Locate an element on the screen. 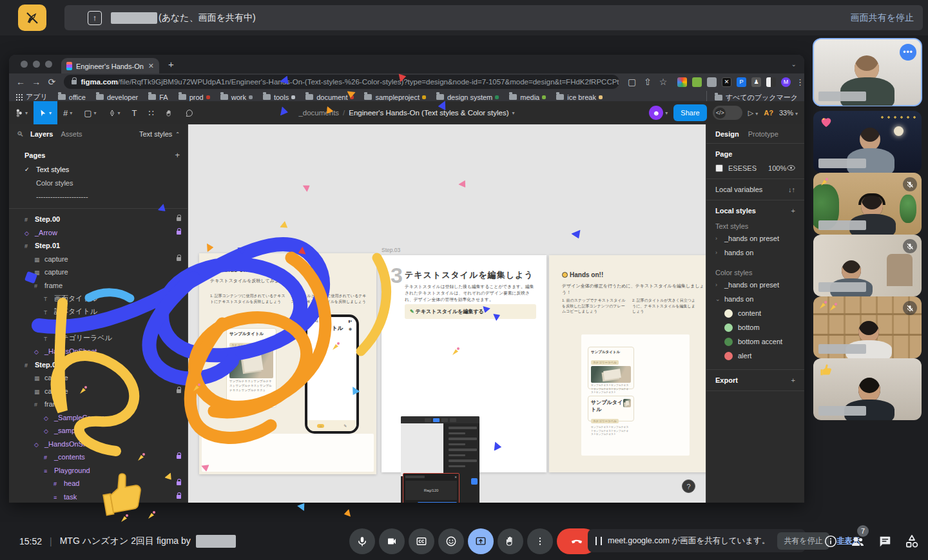 The width and height of the screenshot is (928, 560). window-minimize-button is located at coordinates (36, 64).